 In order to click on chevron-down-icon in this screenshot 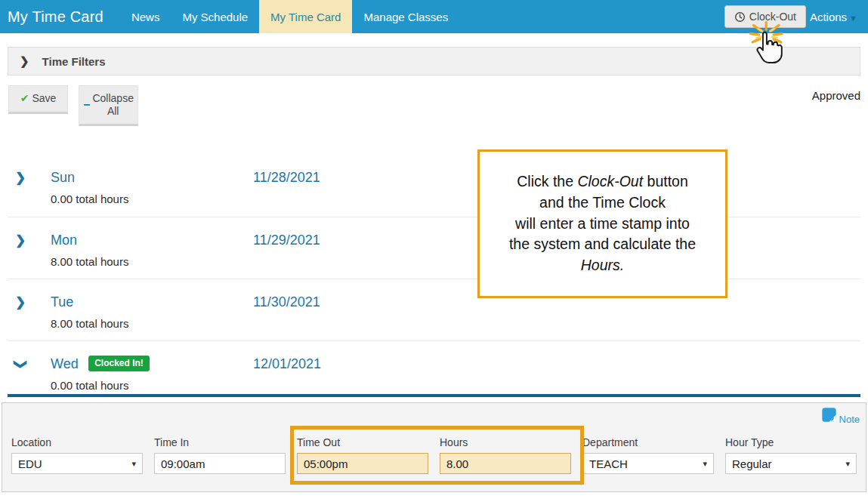, I will do `click(29, 375)`.